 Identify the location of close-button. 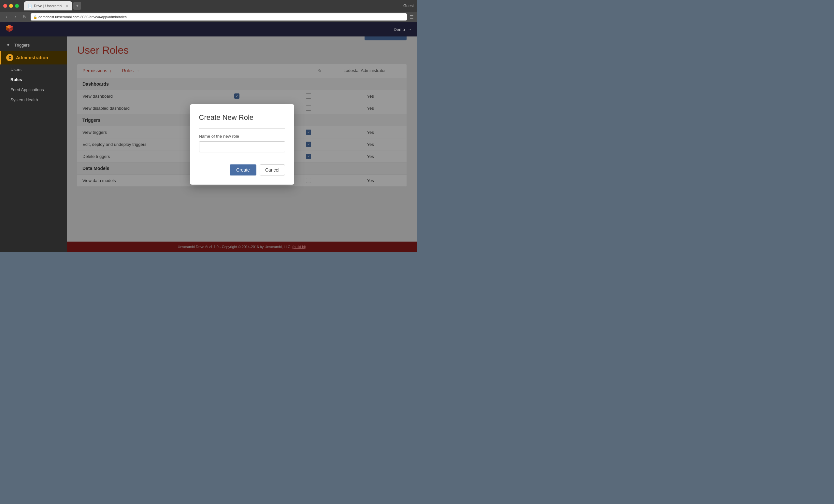
(5, 6).